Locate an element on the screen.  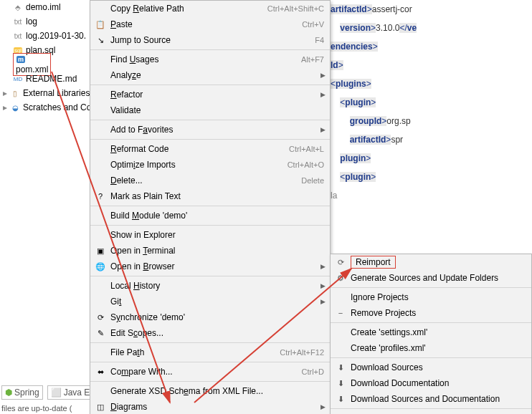
tree-file-log.2019-01-30.: txtlog.2019-01-30. is located at coordinates (52, 36).